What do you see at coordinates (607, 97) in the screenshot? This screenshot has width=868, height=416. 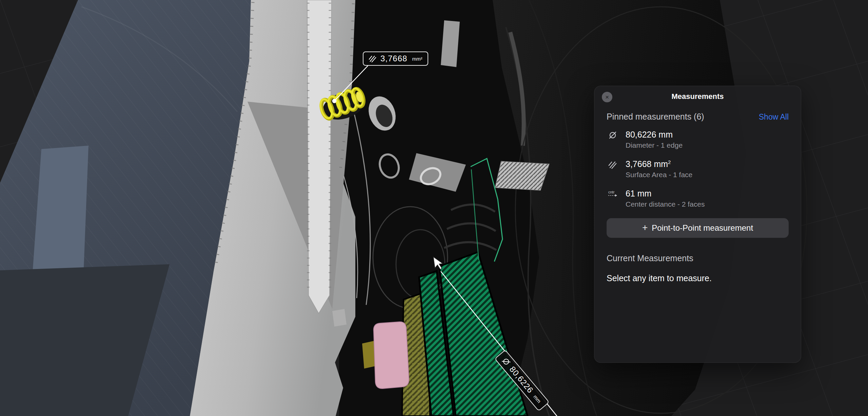 I see `close-icon: ×` at bounding box center [607, 97].